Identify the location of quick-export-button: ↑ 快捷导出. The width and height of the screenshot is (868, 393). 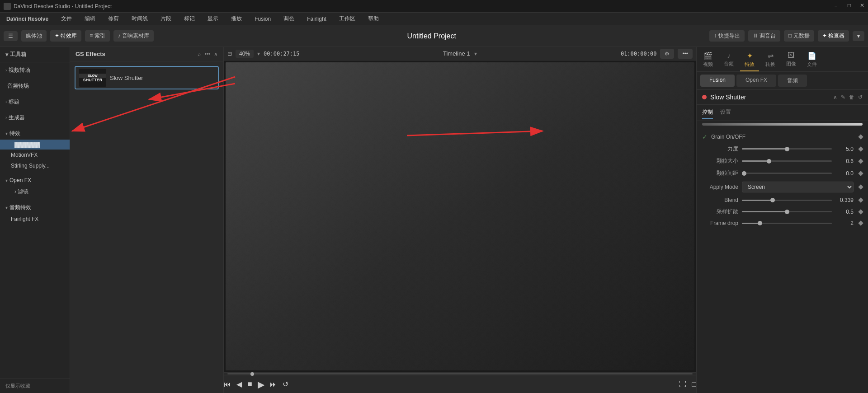
(727, 36).